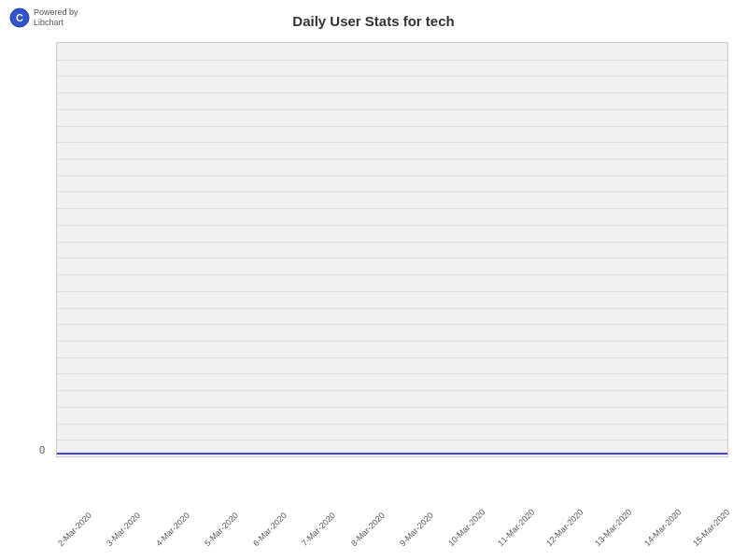 This screenshot has height=560, width=747. I want to click on x-label-wrap-8: 10-Mar-2020, so click(465, 546).